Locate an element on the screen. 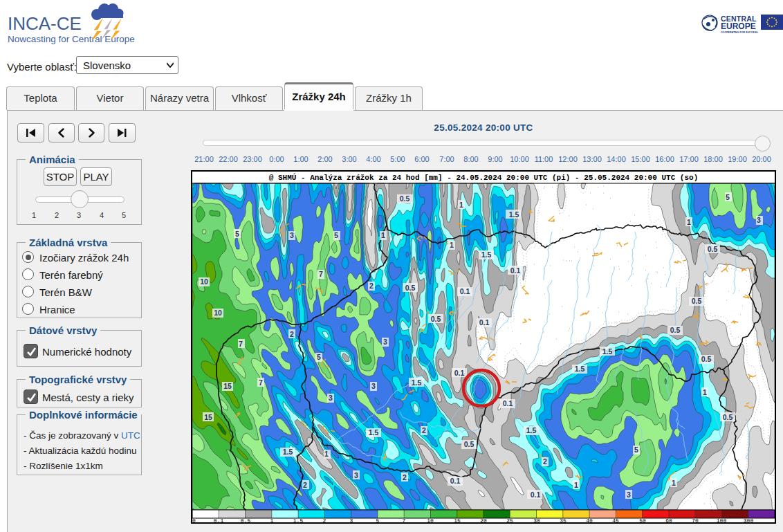 The height and width of the screenshot is (532, 783). svg-text: EUROPE is located at coordinates (739, 26).